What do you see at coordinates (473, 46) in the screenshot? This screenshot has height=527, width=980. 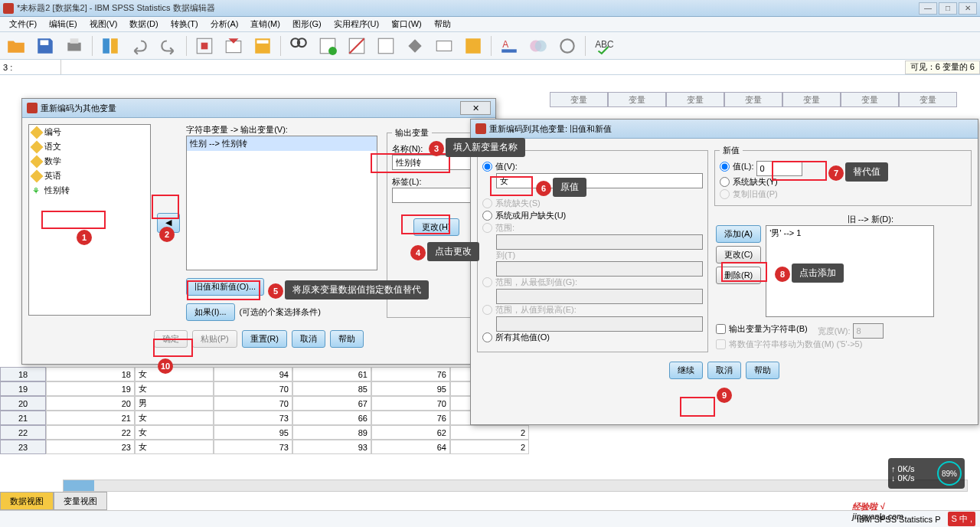 I see `use-sets-icon` at bounding box center [473, 46].